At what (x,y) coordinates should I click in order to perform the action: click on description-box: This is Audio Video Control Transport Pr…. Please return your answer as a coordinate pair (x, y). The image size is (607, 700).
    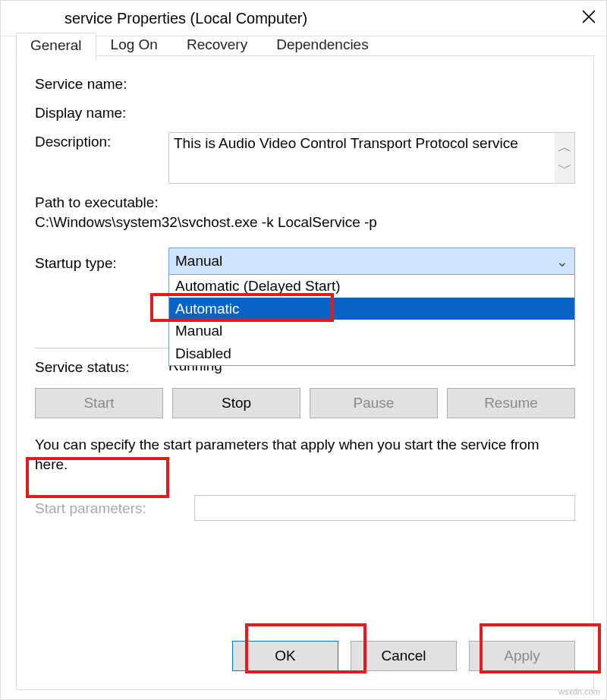
    Looking at the image, I should click on (372, 158).